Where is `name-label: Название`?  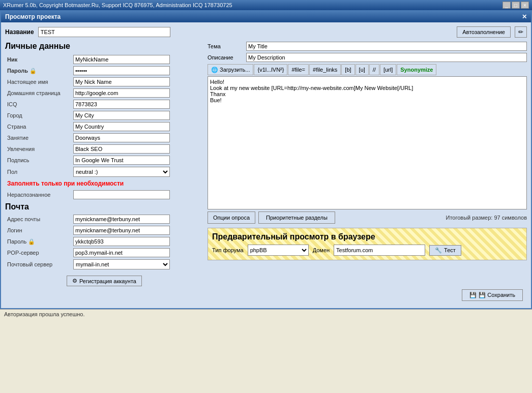 name-label: Название is located at coordinates (19, 32).